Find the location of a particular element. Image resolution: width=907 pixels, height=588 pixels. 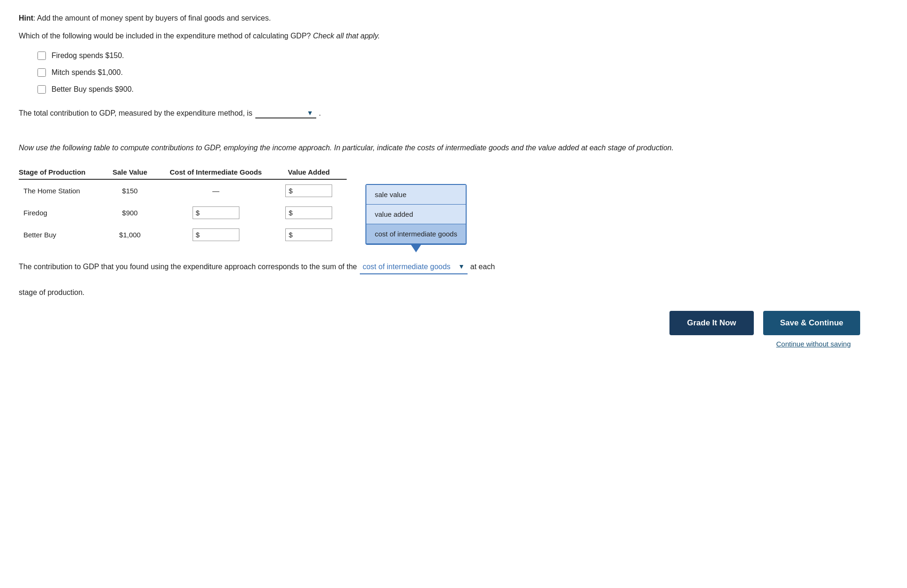

checkbox-group: Firedog spends $150. Mitch spends $1,000… is located at coordinates (463, 73).